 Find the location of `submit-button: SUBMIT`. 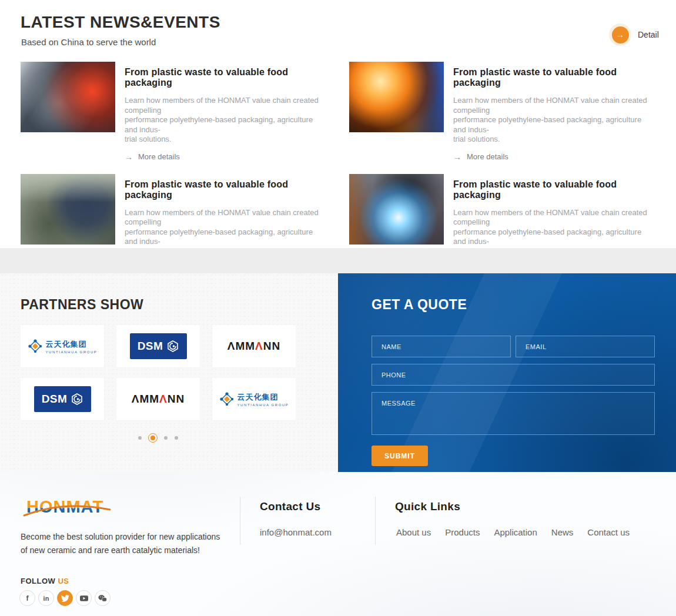

submit-button: SUBMIT is located at coordinates (400, 456).